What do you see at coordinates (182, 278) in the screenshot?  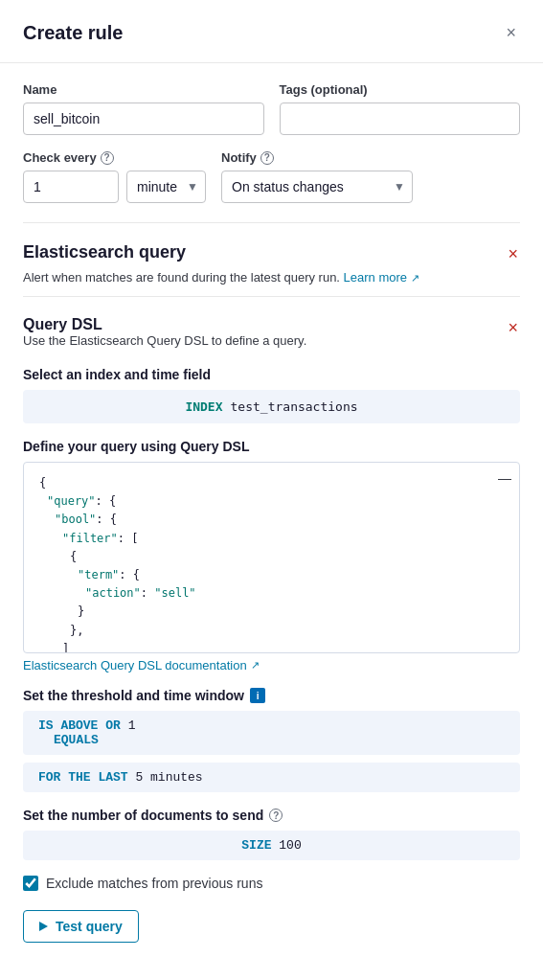 I see `elasticsearch-subtitle-text: Alert when matches are found during the …` at bounding box center [182, 278].